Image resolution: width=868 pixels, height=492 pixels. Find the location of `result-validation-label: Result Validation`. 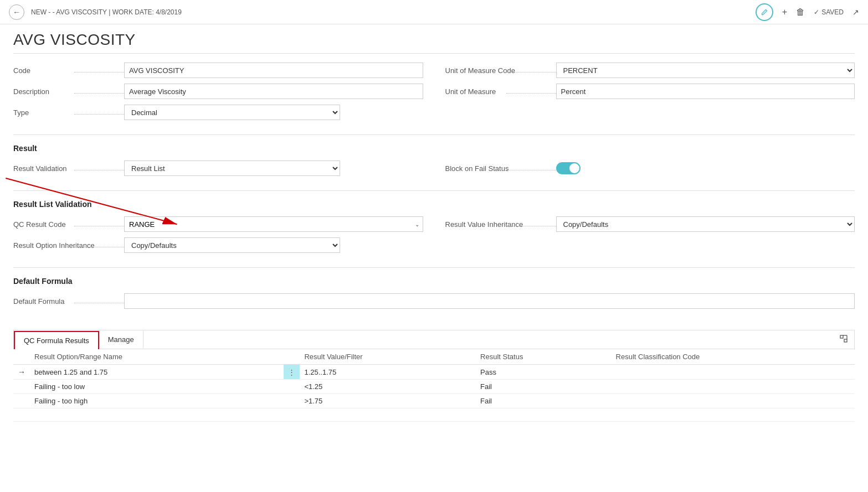

result-validation-label: Result Validation is located at coordinates (69, 168).